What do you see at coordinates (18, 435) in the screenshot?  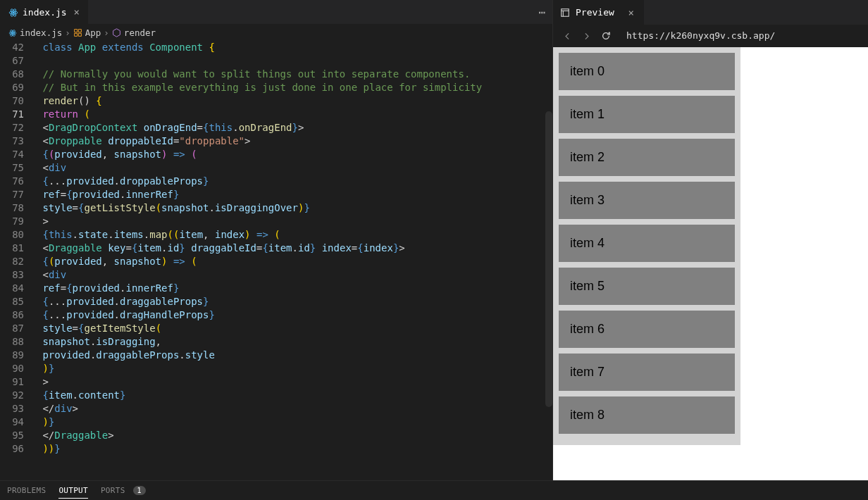 I see `line-number: 95` at bounding box center [18, 435].